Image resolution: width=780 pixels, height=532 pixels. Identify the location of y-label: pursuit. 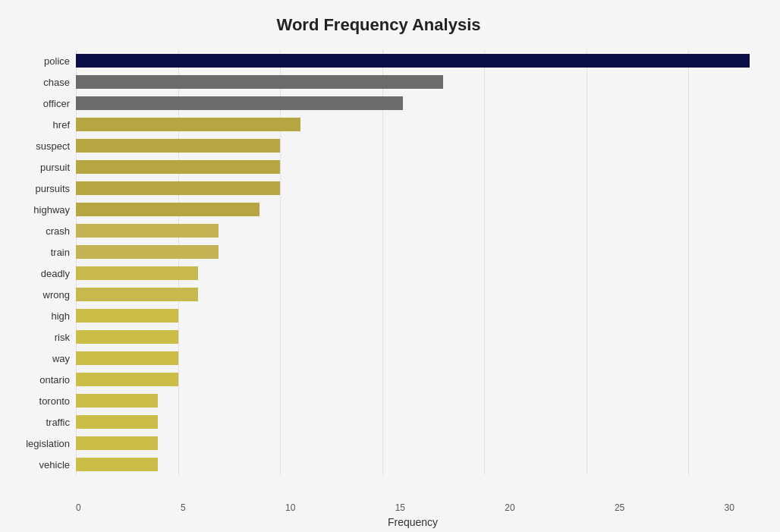
(55, 167).